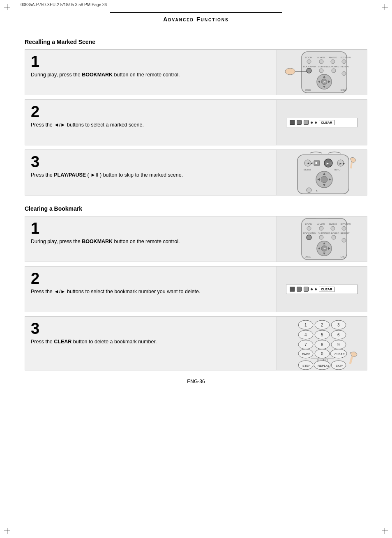 This screenshot has height=538, width=392. Describe the element at coordinates (151, 289) in the screenshot. I see `clearing-step2-text: 2 Press the ◄/► buttons to select the bo…` at that location.